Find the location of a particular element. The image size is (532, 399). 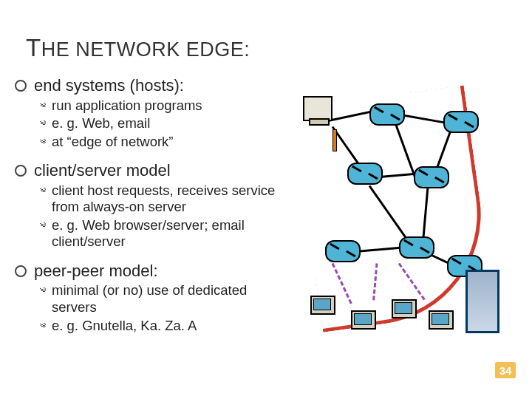

heading-text: end systems (hosts): is located at coordinates (109, 86).